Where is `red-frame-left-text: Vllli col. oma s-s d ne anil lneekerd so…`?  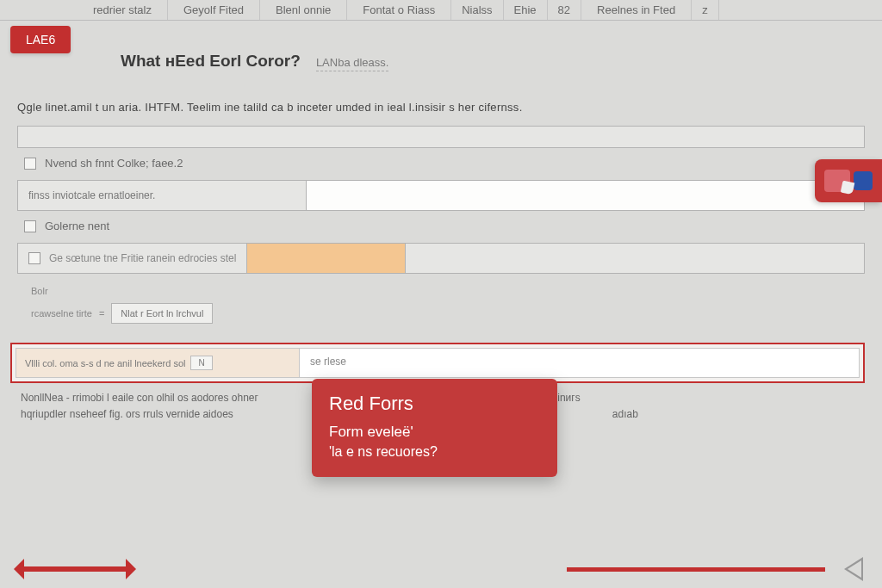 red-frame-left-text: Vllli col. oma s-s d ne anil lneekerd so… is located at coordinates (105, 363).